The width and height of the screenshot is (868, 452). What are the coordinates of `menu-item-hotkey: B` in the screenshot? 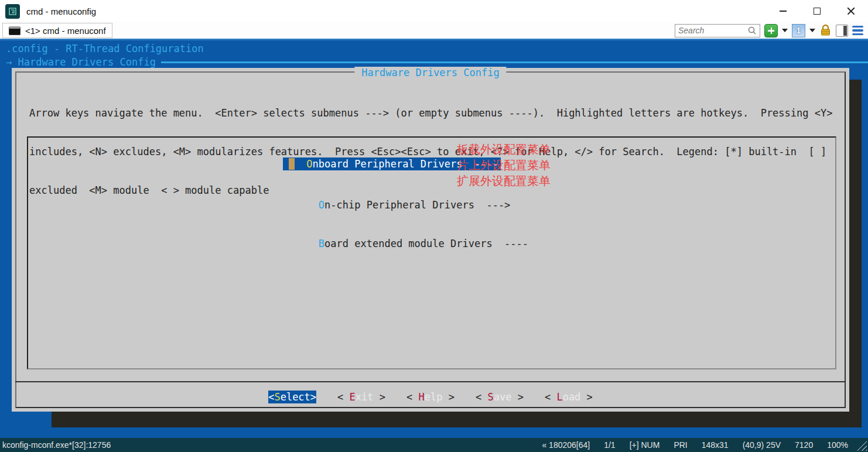 It's located at (322, 244).